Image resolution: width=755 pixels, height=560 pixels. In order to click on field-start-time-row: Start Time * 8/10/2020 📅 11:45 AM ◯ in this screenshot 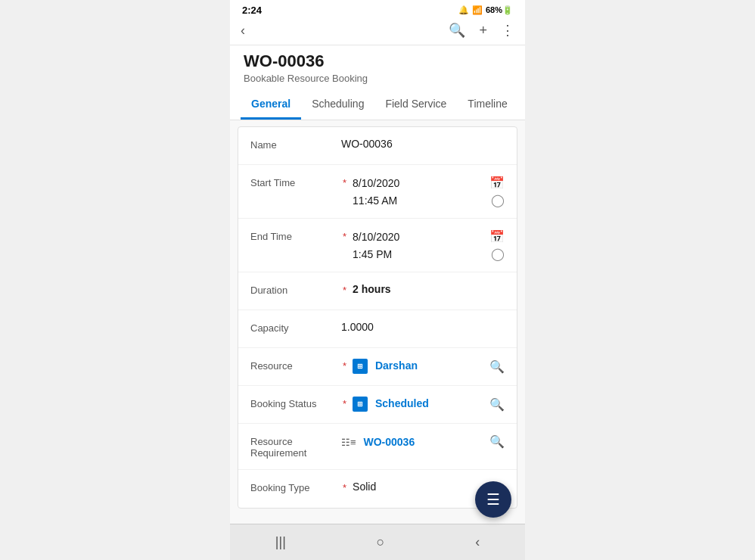, I will do `click(378, 192)`.